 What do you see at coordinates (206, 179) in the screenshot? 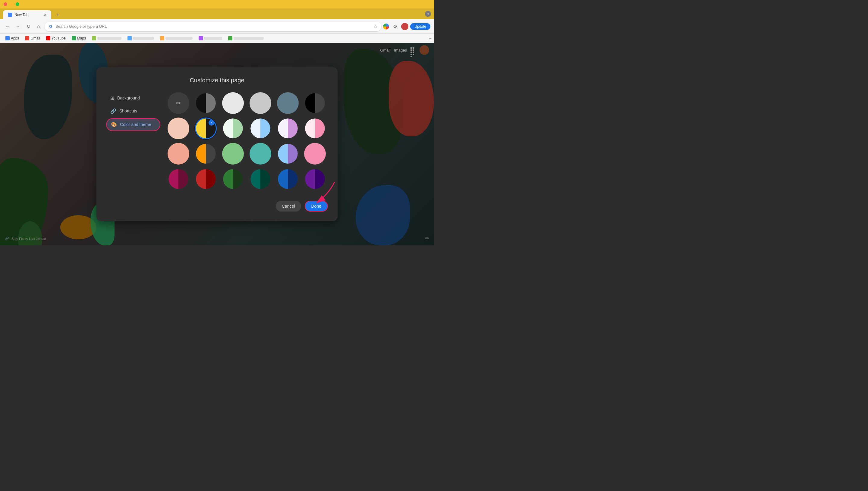
I see `swatch-red` at bounding box center [206, 179].